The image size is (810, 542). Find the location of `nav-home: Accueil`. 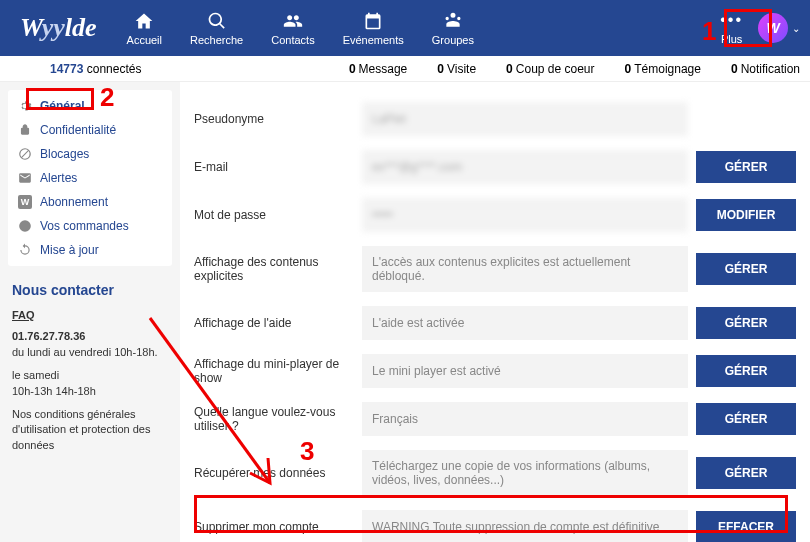

nav-home: Accueil is located at coordinates (144, 28).